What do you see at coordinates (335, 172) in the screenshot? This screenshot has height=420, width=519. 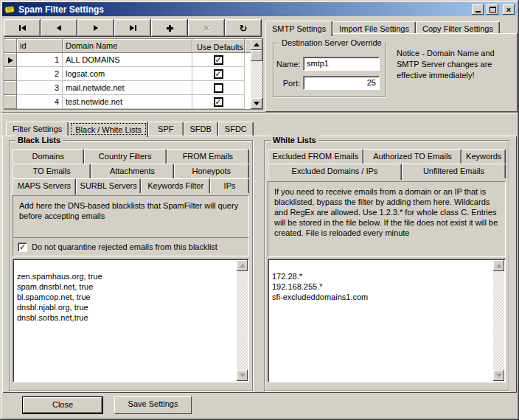 I see `tab-excluded-domains-ips: Excluded Domains / IPs` at bounding box center [335, 172].